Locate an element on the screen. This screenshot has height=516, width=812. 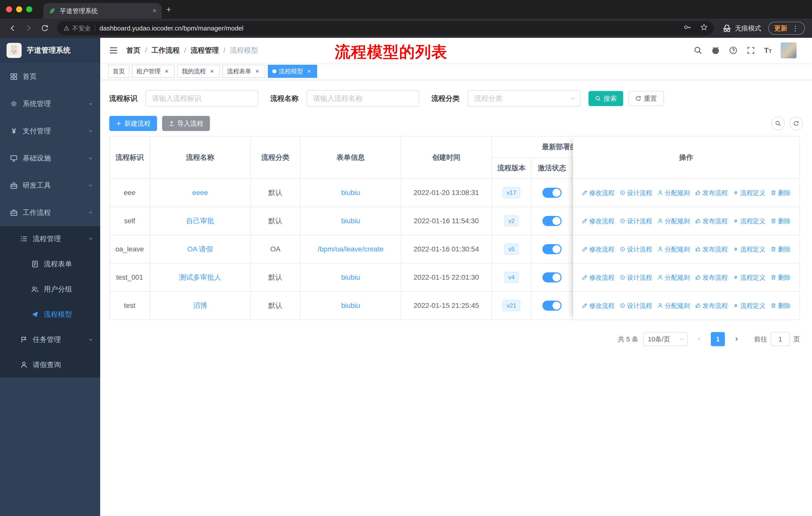
next-page-button is located at coordinates (736, 339).